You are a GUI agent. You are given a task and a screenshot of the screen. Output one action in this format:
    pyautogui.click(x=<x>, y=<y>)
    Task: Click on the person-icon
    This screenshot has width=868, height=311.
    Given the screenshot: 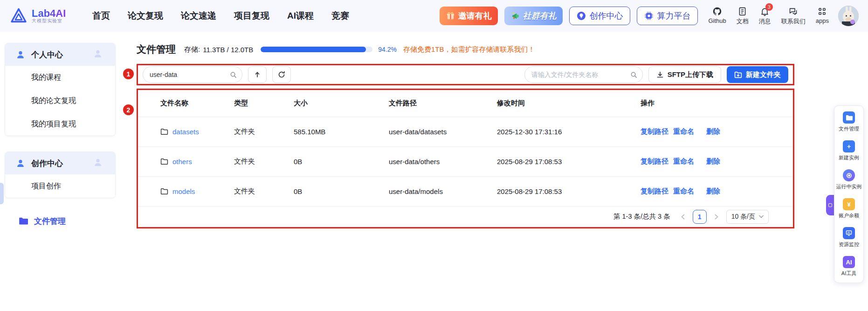 What is the action you would take?
    pyautogui.click(x=21, y=163)
    